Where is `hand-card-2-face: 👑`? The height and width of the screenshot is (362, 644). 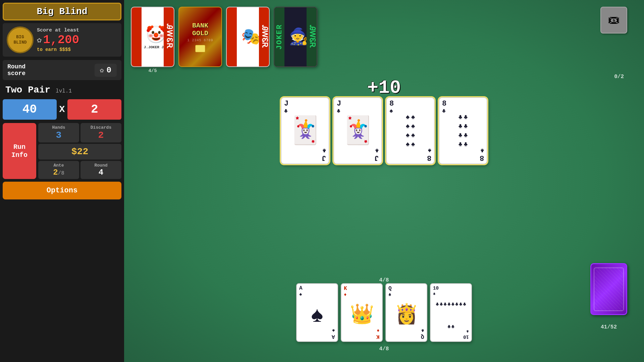 hand-card-2-face: 👑 is located at coordinates (362, 314).